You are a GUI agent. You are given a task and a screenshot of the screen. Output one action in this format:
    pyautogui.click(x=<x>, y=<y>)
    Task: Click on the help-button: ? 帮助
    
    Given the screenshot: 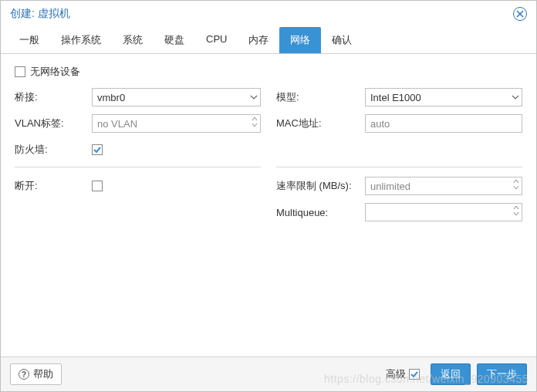 What is the action you would take?
    pyautogui.click(x=35, y=374)
    